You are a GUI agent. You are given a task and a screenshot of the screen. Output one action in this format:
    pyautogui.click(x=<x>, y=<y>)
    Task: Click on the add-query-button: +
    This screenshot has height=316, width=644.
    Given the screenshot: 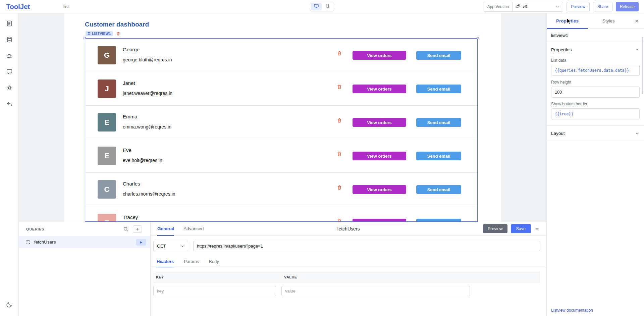 What is the action you would take?
    pyautogui.click(x=138, y=229)
    